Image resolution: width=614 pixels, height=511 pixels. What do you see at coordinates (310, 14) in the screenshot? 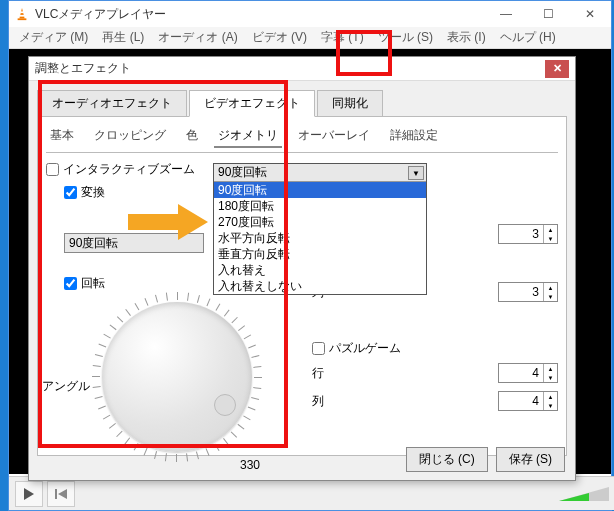
I see `titlebar: VLCメディアプレイヤー ― ☐ ✕` at bounding box center [310, 14].